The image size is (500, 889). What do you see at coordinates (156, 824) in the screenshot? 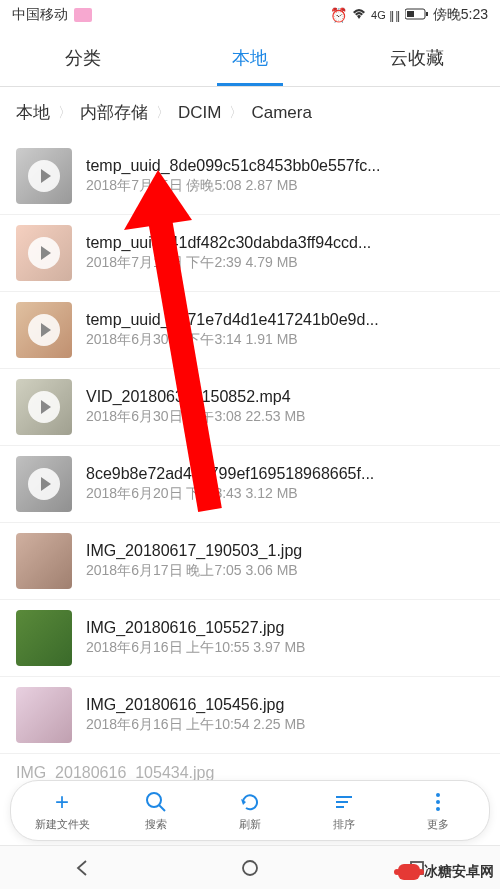
I see `toolbar-label: 搜索` at bounding box center [156, 824].